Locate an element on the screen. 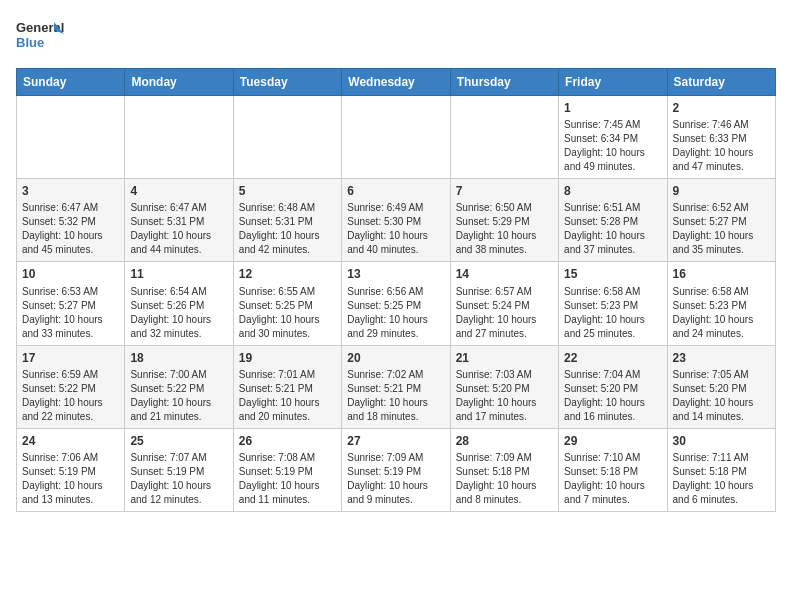  day-cell: 25Sunrise: 7:07 AM Sunset: 5:19 PM Dayli… is located at coordinates (179, 470).